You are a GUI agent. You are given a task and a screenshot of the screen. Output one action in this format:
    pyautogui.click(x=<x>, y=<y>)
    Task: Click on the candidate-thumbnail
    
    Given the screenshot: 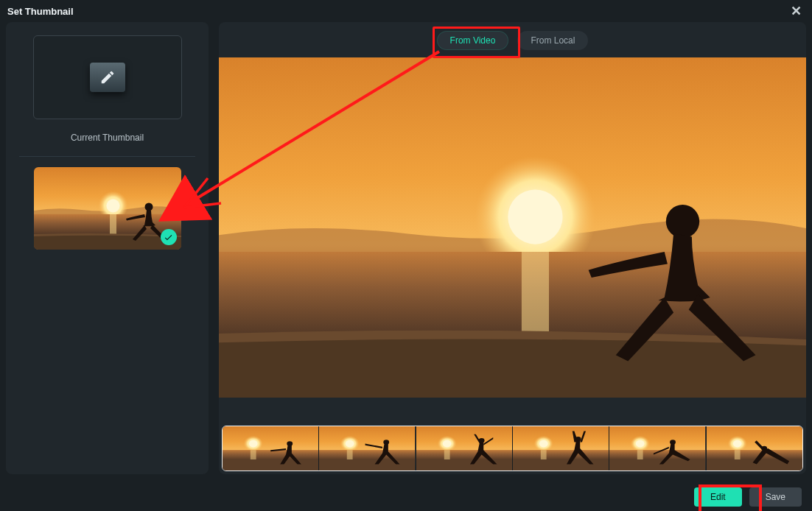 What is the action you would take?
    pyautogui.click(x=108, y=208)
    